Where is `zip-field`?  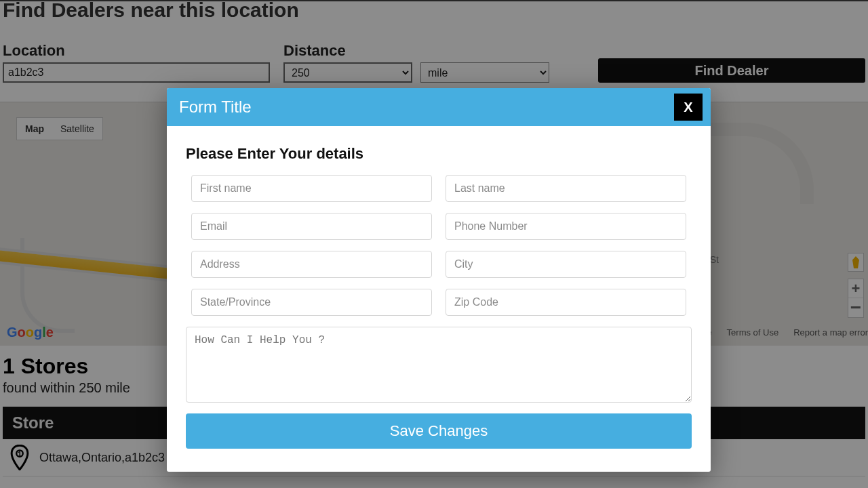 zip-field is located at coordinates (566, 302).